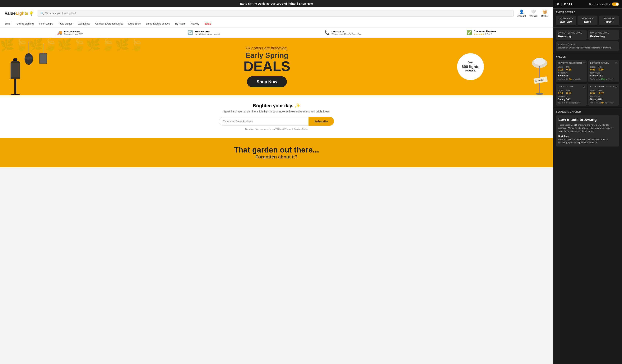  Describe the element at coordinates (343, 33) in the screenshot. I see `contact-item: 📞 Contact Us We are open Mon-Fri 9am - 5…` at that location.